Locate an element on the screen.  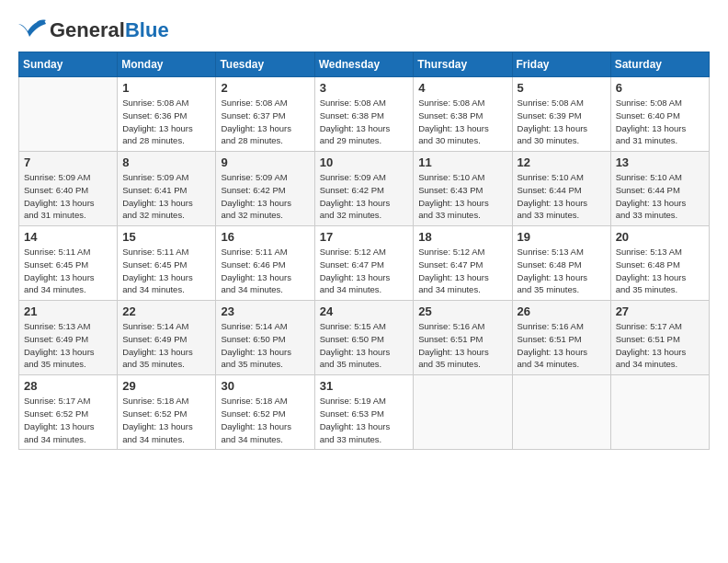
day-info: Sunrise: 5:18 AM Sunset: 6:52 PM Dayligh… is located at coordinates (265, 419).